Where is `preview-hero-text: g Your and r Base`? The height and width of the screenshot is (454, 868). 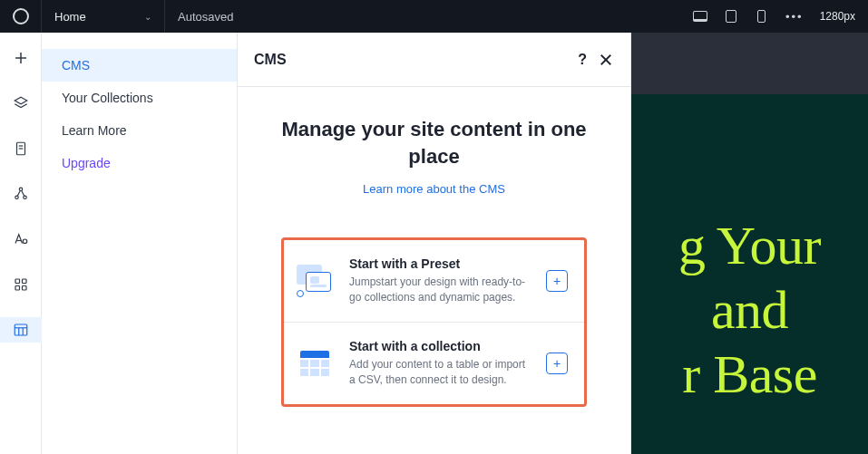 preview-hero-text: g Your and r Base is located at coordinates (749, 310).